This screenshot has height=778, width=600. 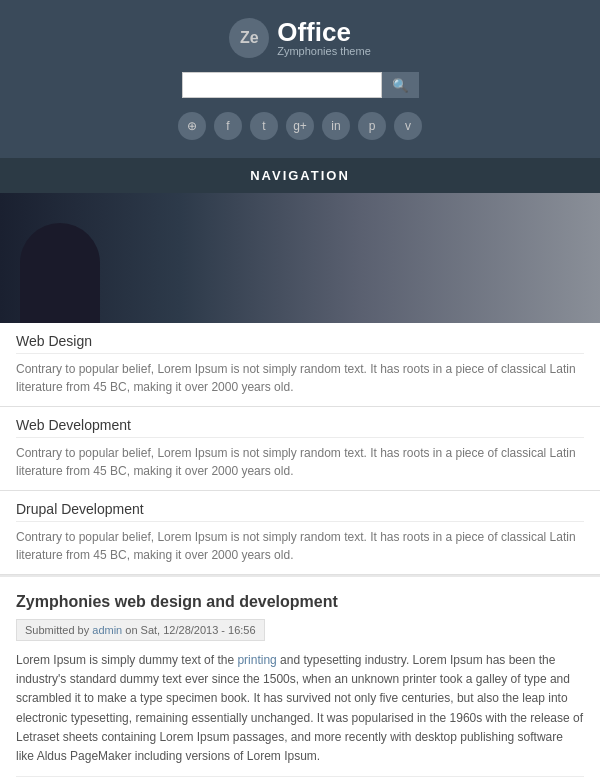 I want to click on twitter-icon: t, so click(x=264, y=126).